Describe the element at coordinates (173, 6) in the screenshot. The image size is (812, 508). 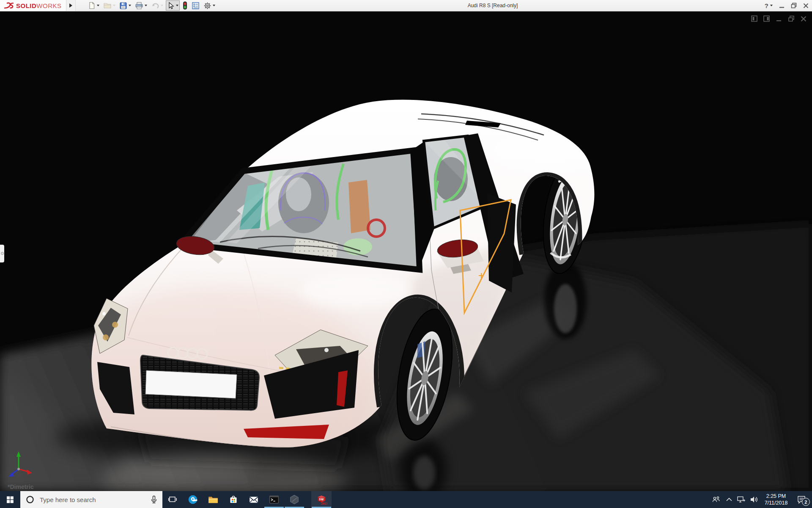
I see `select-button` at that location.